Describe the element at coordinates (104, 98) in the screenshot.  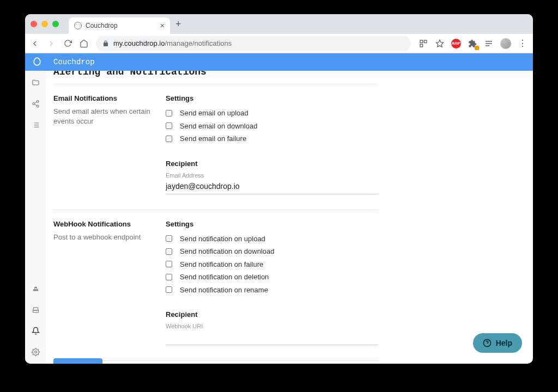
I see `email-section-title: Email Notifications` at that location.